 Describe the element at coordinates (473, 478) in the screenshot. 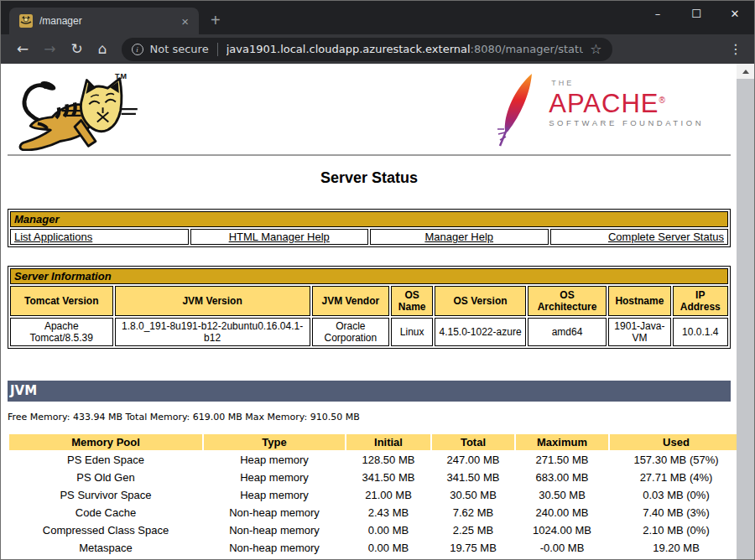

I see `pool-total: 341.50 MB` at that location.